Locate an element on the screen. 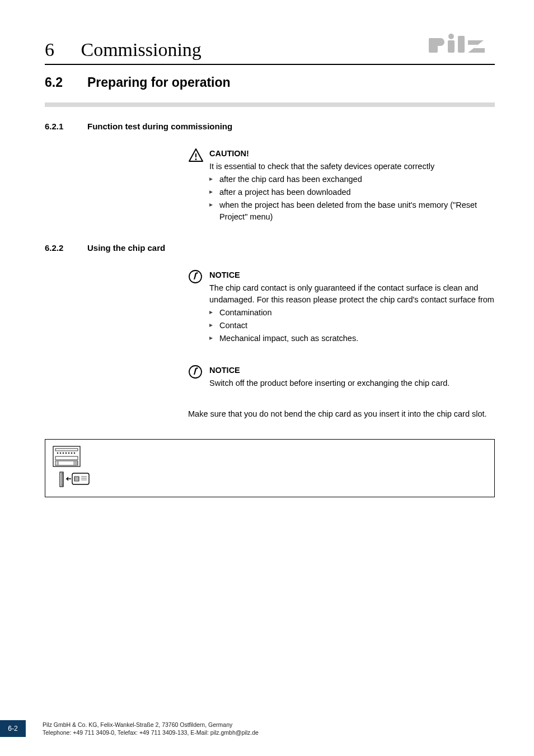  notice-body: The chip card contact is only guaranteed… is located at coordinates (352, 294).